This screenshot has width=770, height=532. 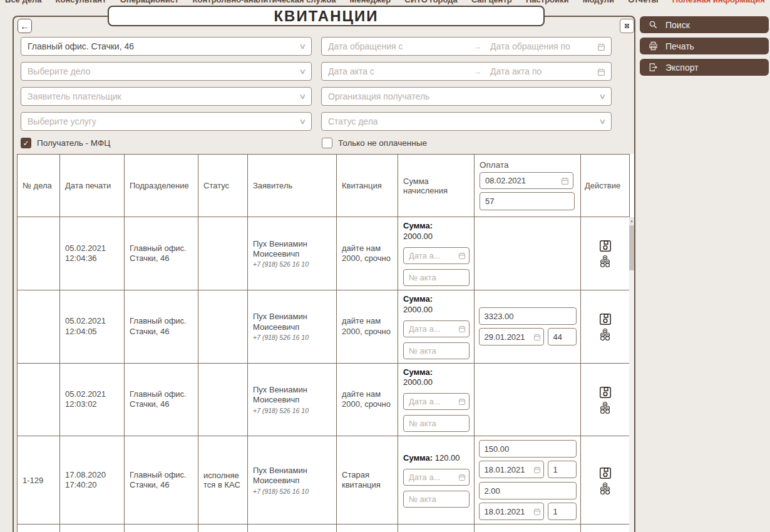 I want to click on header-applicant: Заявитель, so click(x=292, y=186).